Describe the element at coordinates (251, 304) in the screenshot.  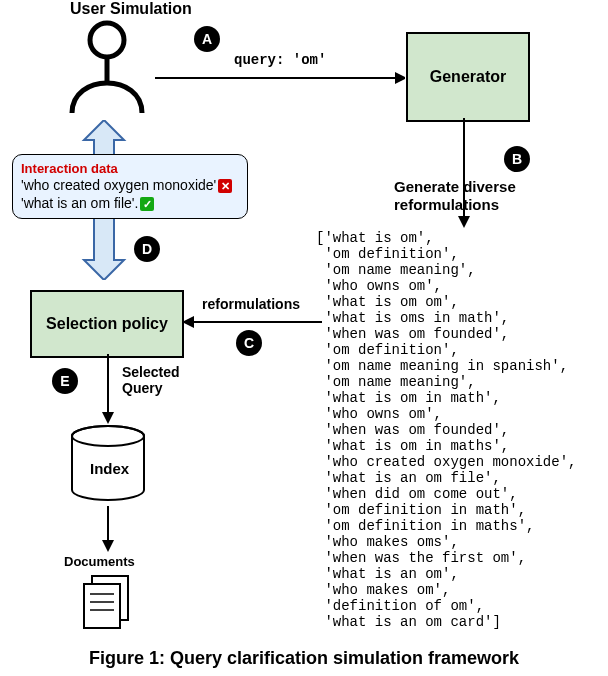
I see `reformulations-arrow-label: reformulations` at that location.